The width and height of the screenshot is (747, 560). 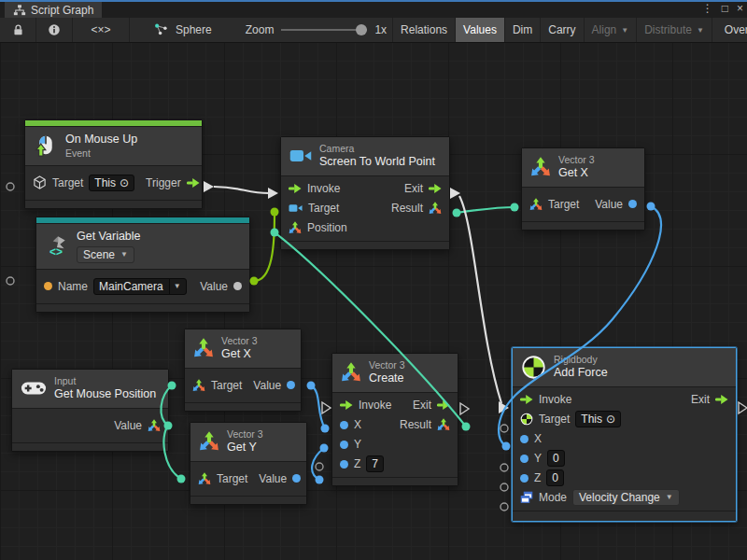 I want to click on toolbar-button-align: Align▼, so click(x=611, y=30).